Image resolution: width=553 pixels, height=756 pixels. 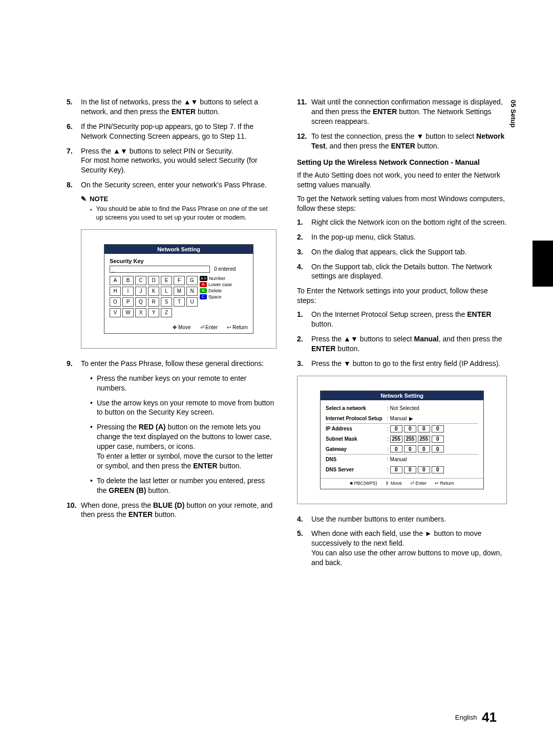 What do you see at coordinates (74, 132) in the screenshot?
I see `step-number: 6.` at bounding box center [74, 132].